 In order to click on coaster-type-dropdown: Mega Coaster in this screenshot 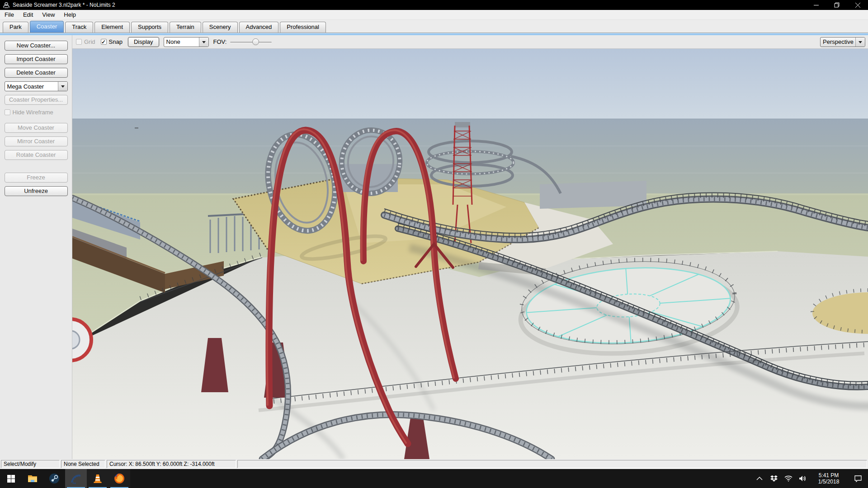, I will do `click(36, 86)`.